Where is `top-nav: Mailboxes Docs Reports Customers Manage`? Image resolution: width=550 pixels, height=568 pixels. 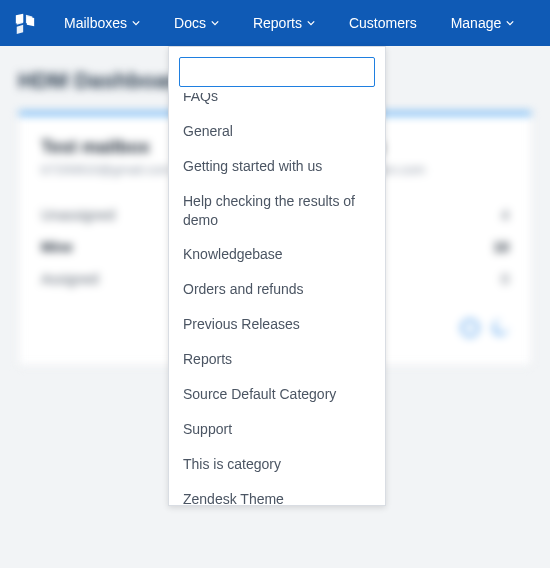 top-nav: Mailboxes Docs Reports Customers Manage is located at coordinates (275, 23).